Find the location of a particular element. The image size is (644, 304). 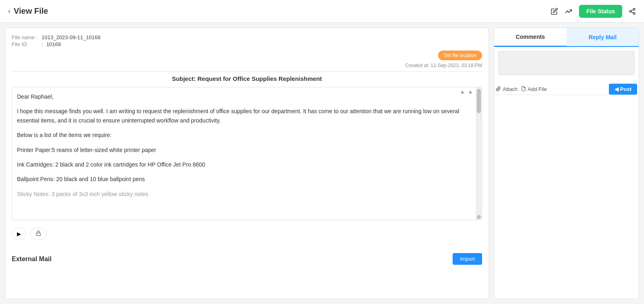

comment-textarea is located at coordinates (566, 63).